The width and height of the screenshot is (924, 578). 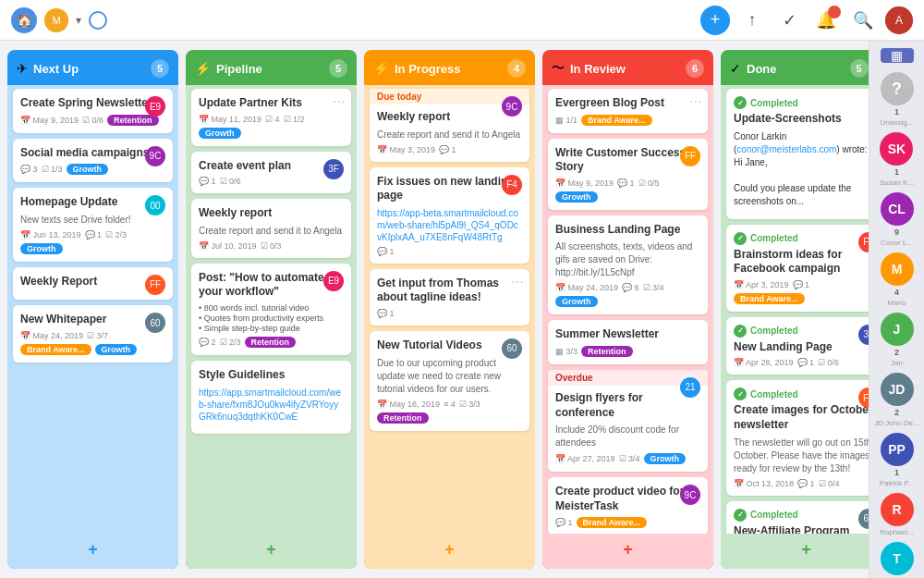 I want to click on card: E9 Create Spring Newsletter📅 May 9, 2019…, so click(x=92, y=111).